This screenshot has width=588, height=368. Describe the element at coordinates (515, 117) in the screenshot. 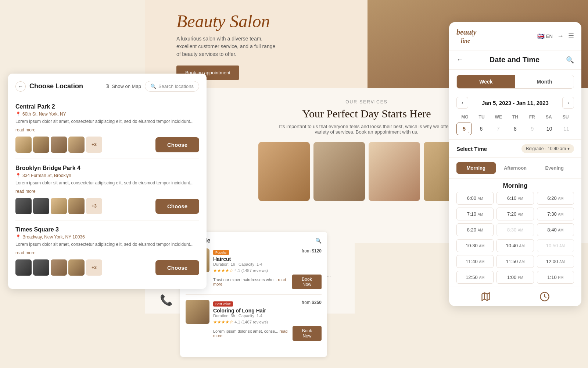

I see `day-header-th: TH` at that location.